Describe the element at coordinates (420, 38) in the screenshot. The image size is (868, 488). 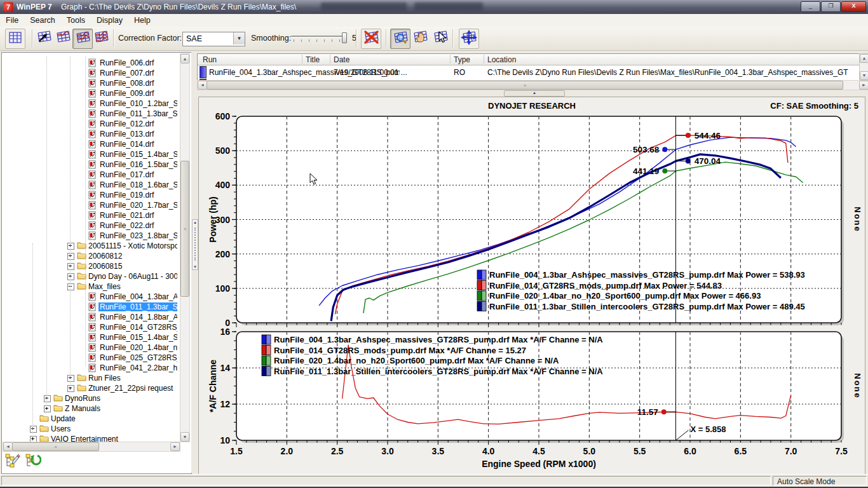
I see `pan-hand-button` at that location.